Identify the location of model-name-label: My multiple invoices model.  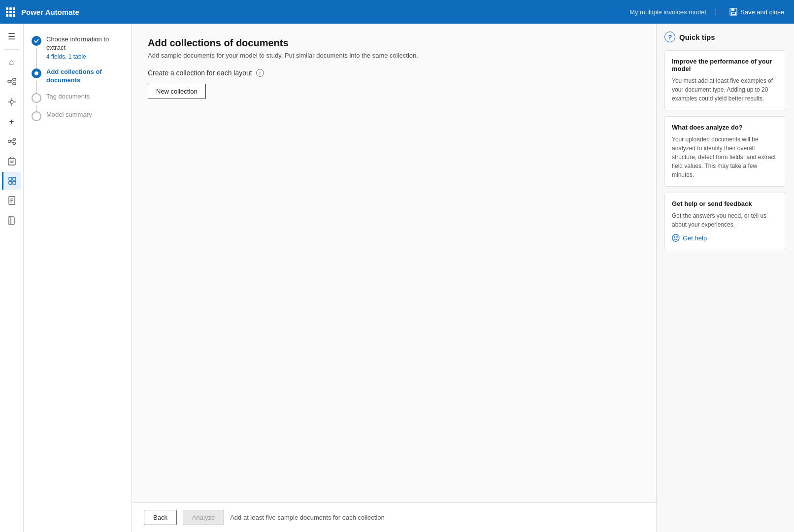
(668, 12).